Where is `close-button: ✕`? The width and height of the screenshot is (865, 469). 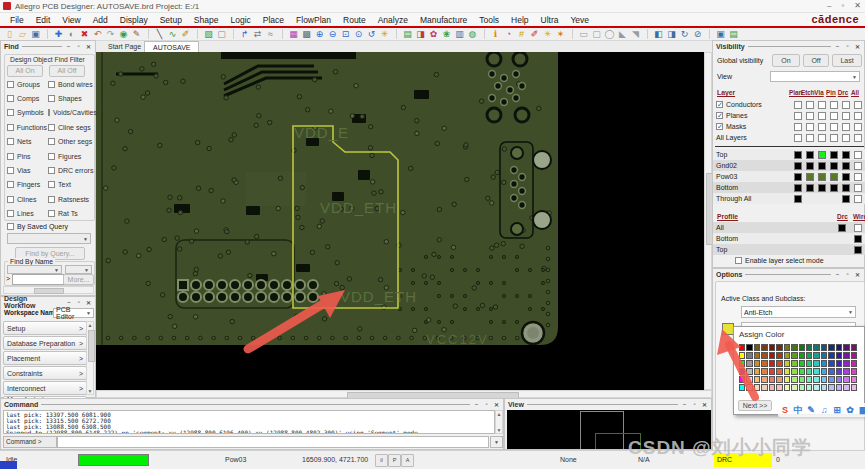 close-button: ✕ is located at coordinates (858, 6).